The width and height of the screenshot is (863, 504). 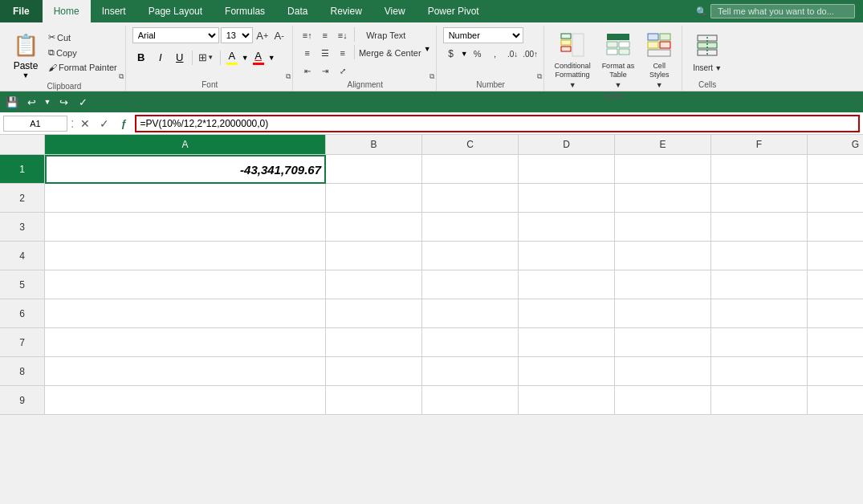 I want to click on cell-F3, so click(x=759, y=227).